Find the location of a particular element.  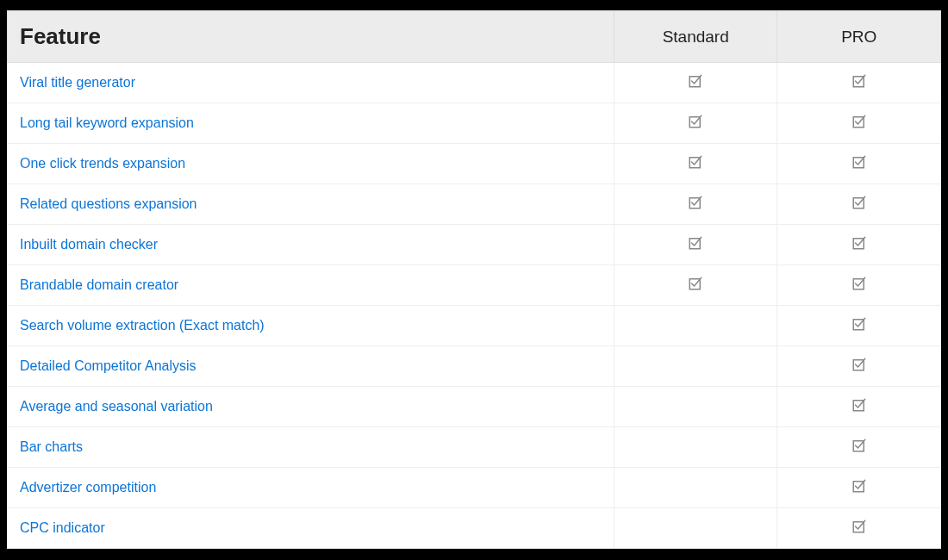

table-row: Bar charts is located at coordinates (474, 448).